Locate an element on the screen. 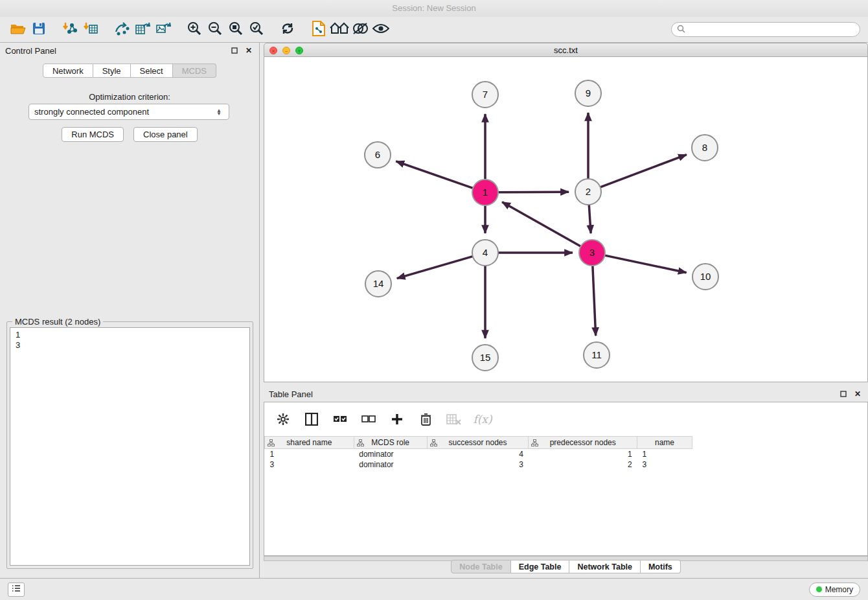 The width and height of the screenshot is (868, 600). control-panel-tabs: Network Style Select MCDS is located at coordinates (130, 71).